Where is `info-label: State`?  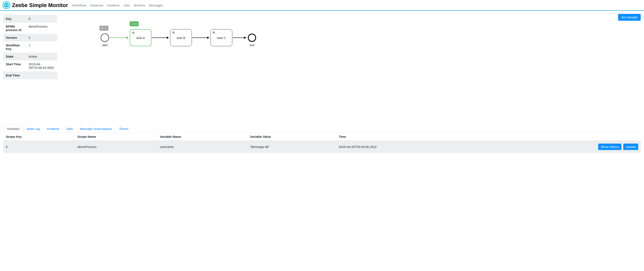 info-label: State is located at coordinates (14, 56).